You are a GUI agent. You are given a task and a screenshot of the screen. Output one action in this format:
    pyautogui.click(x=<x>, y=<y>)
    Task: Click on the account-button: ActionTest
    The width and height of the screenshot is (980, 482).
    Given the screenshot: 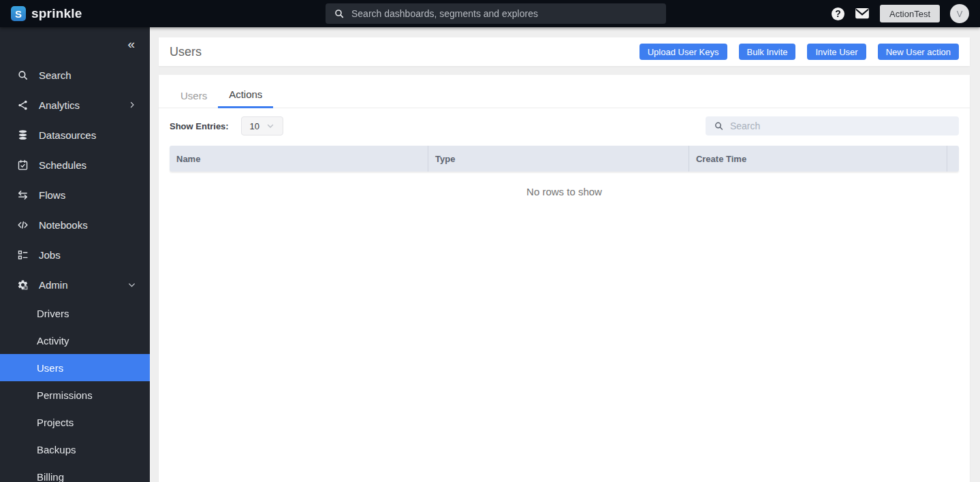 What is the action you would take?
    pyautogui.click(x=910, y=14)
    